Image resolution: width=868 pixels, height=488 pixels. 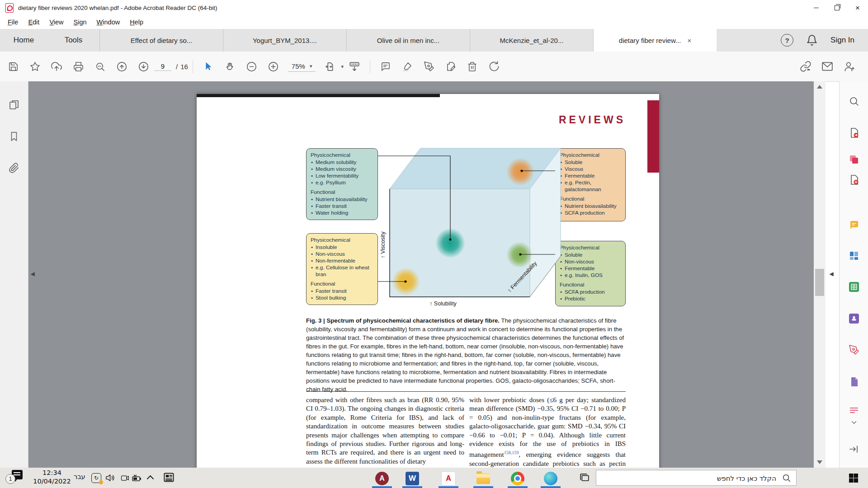 I want to click on search-tools-button, so click(x=854, y=101).